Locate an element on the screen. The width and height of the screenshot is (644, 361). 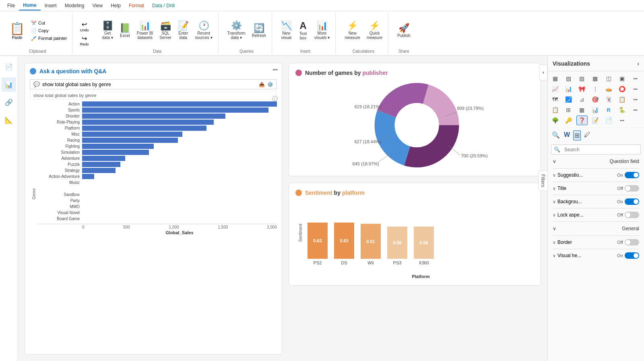
qa-input is located at coordinates (151, 85).